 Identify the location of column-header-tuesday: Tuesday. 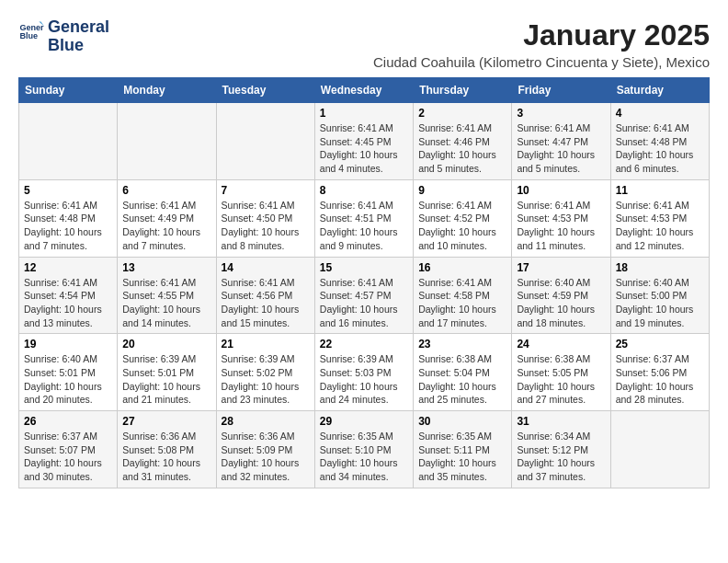
(265, 90).